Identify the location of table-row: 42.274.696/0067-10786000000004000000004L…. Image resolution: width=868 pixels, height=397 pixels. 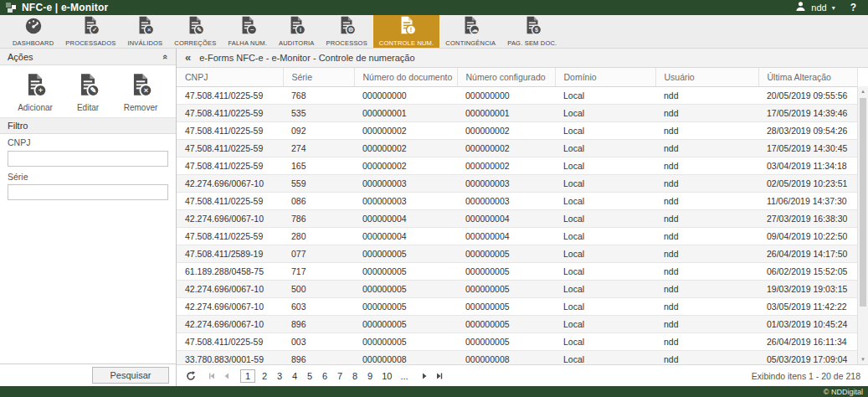
(517, 218).